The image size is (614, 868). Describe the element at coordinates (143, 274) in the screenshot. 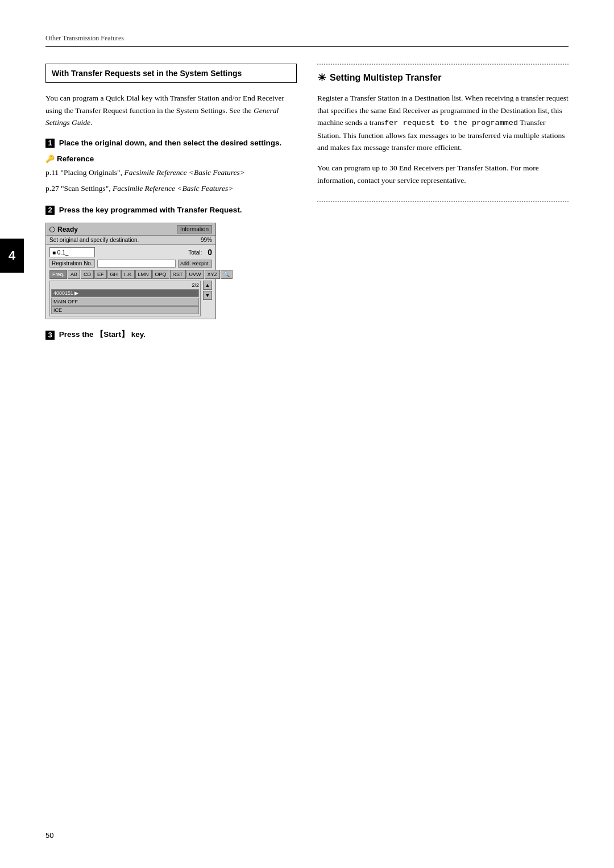

I see `tab-lmn: LMN` at that location.